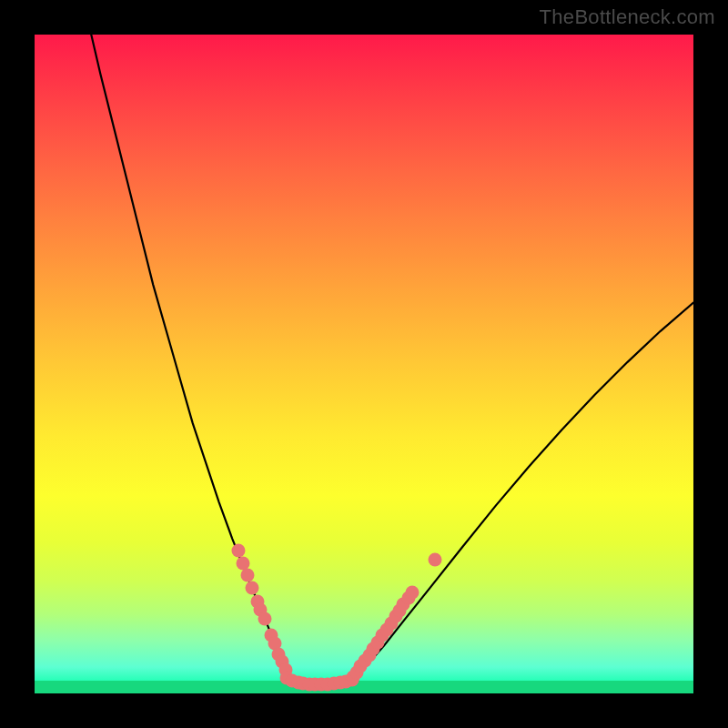  I want to click on watermark-text: TheBottleneck.com, so click(628, 17).